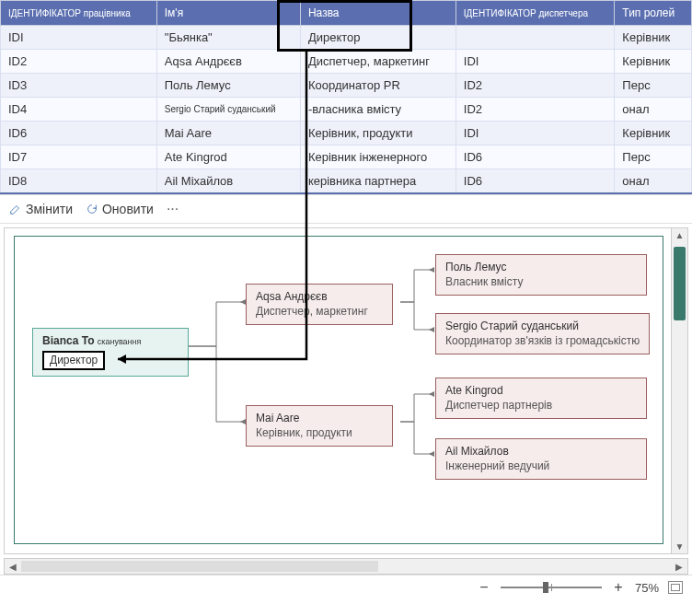 Image resolution: width=692 pixels, height=616 pixels. Describe the element at coordinates (173, 209) in the screenshot. I see `more-button: ···` at that location.